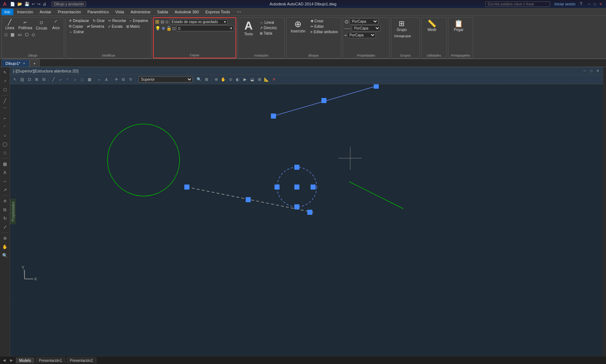 The height and width of the screenshot is (364, 606). I want to click on layer-isolate-btn: ◎, so click(167, 22).